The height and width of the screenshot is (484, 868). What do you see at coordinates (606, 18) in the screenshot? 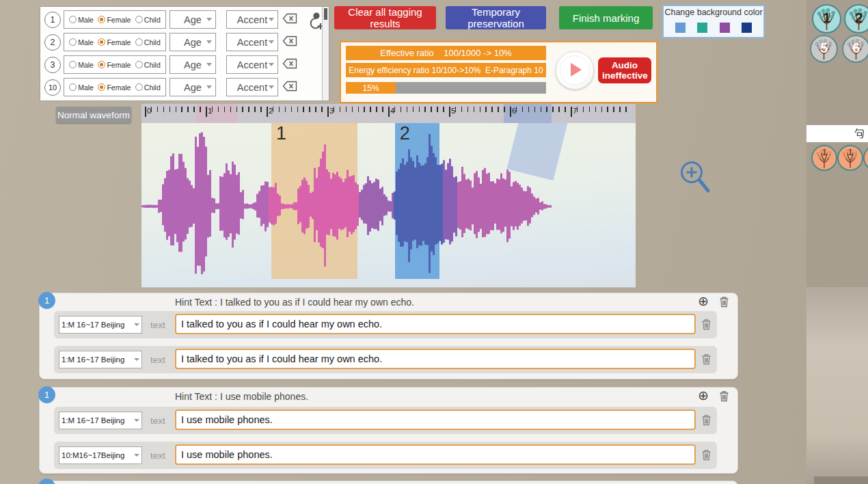
I see `finish-marking-button: Finish marking` at bounding box center [606, 18].